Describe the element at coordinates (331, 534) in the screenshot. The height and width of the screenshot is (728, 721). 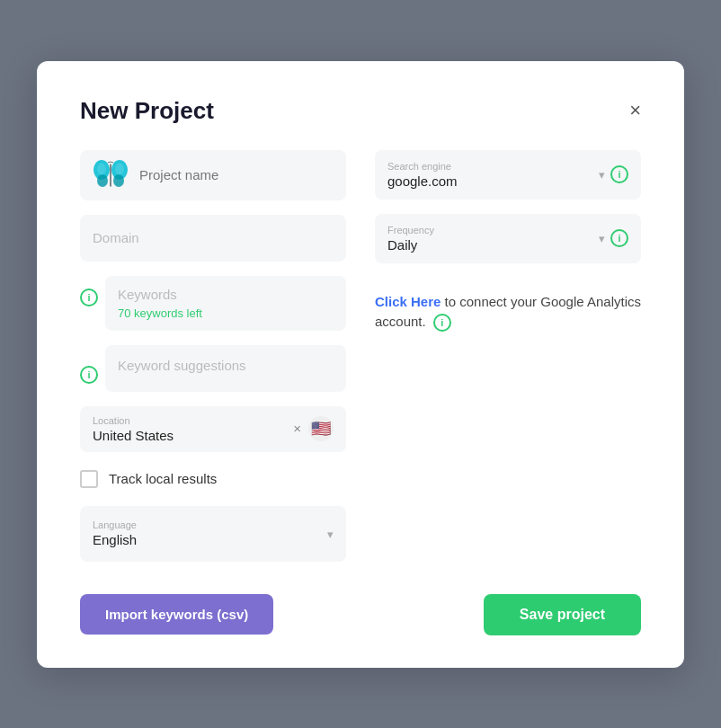
I see `language-dropdown-icon: ▾` at that location.